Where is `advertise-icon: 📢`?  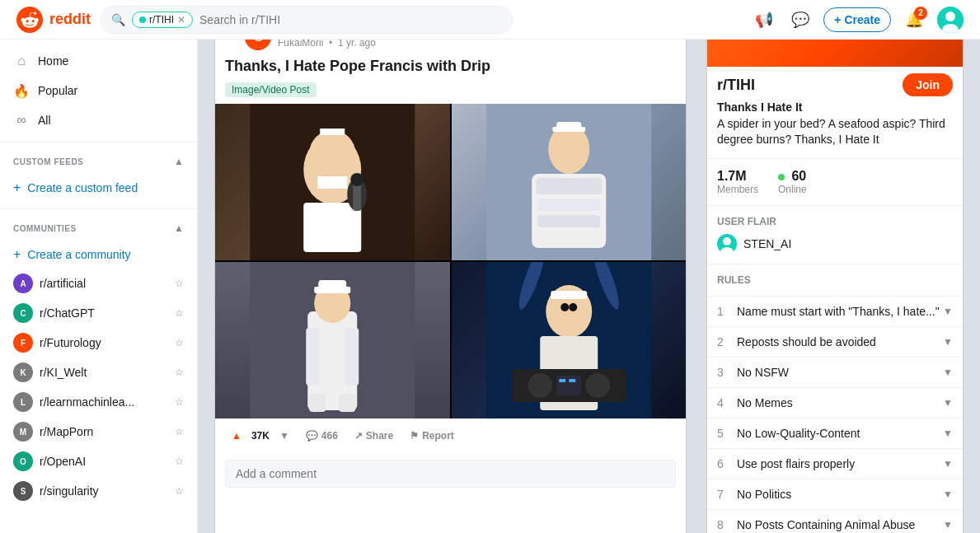
advertise-icon: 📢 is located at coordinates (764, 20).